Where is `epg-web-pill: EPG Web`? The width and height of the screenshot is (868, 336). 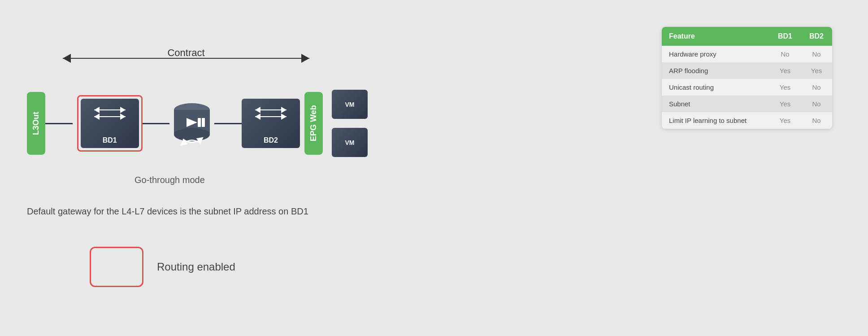 epg-web-pill: EPG Web is located at coordinates (314, 123).